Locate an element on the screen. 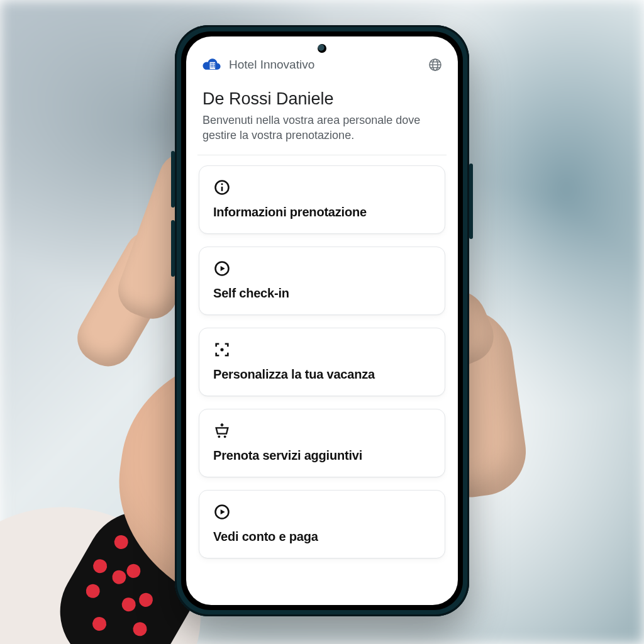 This screenshot has width=644, height=644. center-focus-icon is located at coordinates (222, 350).